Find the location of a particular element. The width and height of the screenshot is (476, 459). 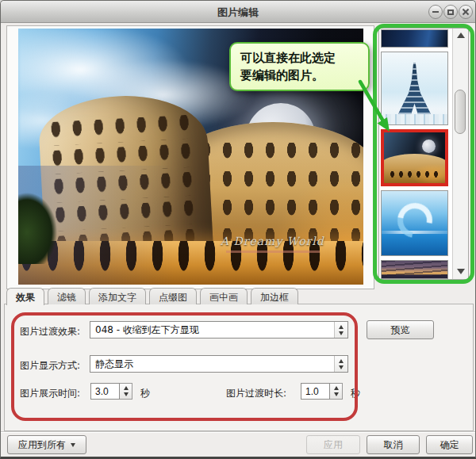

transition-effect-select: 048 - 收缩到左下方显现 is located at coordinates (219, 330).